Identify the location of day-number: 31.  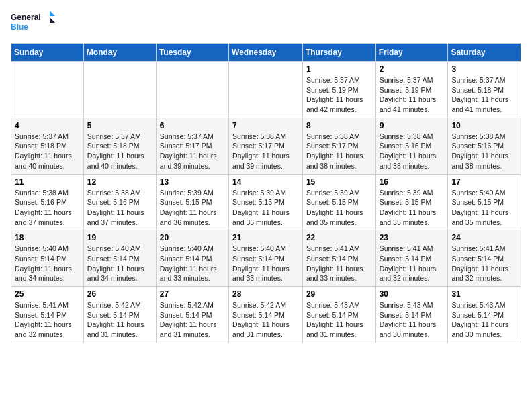
(484, 294).